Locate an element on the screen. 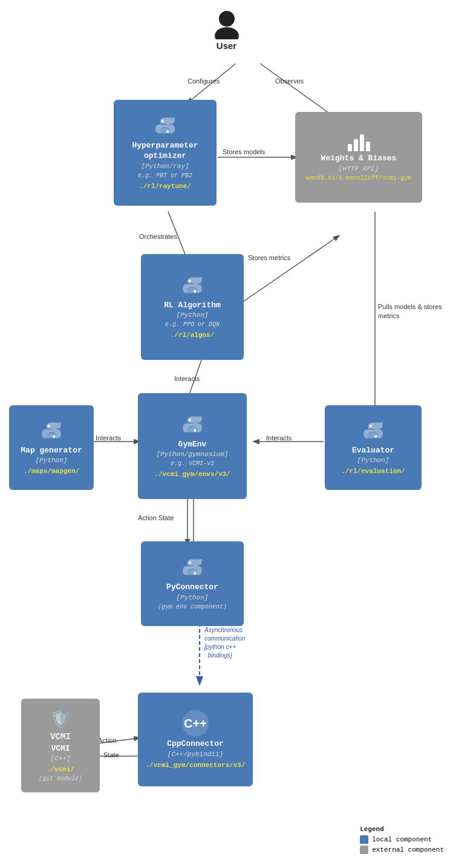 The image size is (453, 868). legend-local-label: local component is located at coordinates (402, 840).